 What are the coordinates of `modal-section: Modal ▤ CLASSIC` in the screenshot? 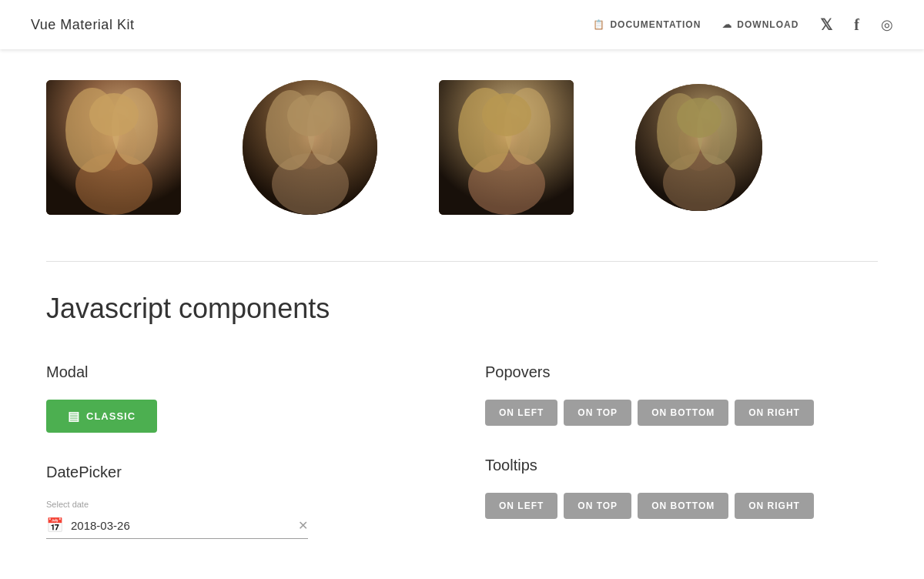 It's located at (243, 413).